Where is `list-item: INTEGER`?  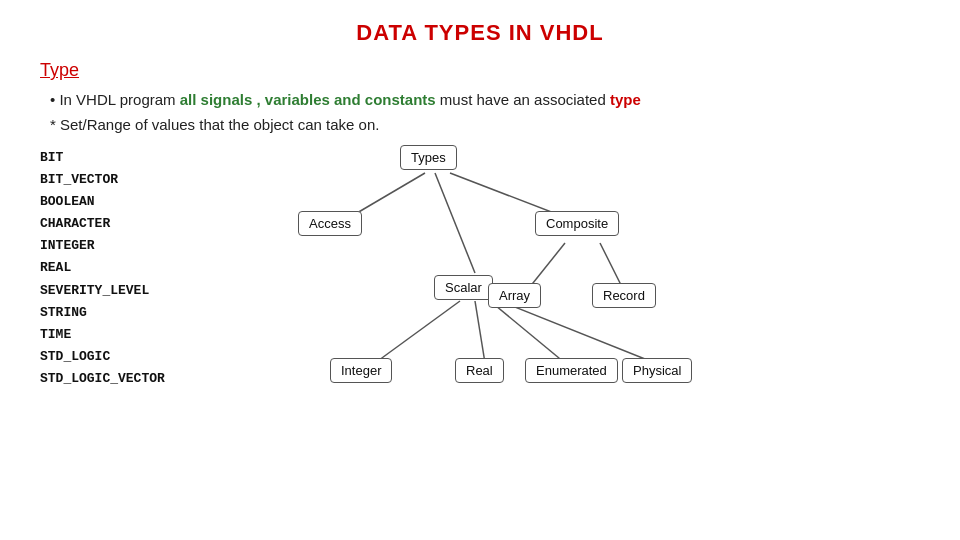
list-item: INTEGER is located at coordinates (140, 246).